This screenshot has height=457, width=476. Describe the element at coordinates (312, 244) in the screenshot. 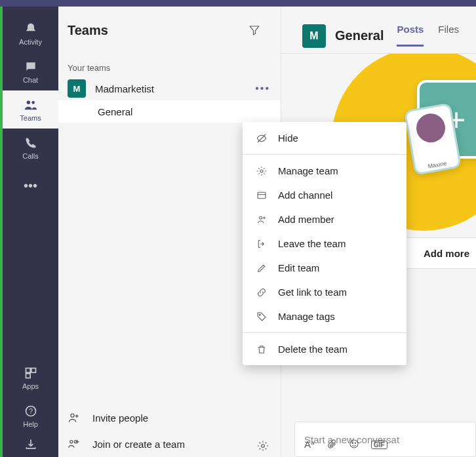

I see `menu-label: Leave the team` at that location.